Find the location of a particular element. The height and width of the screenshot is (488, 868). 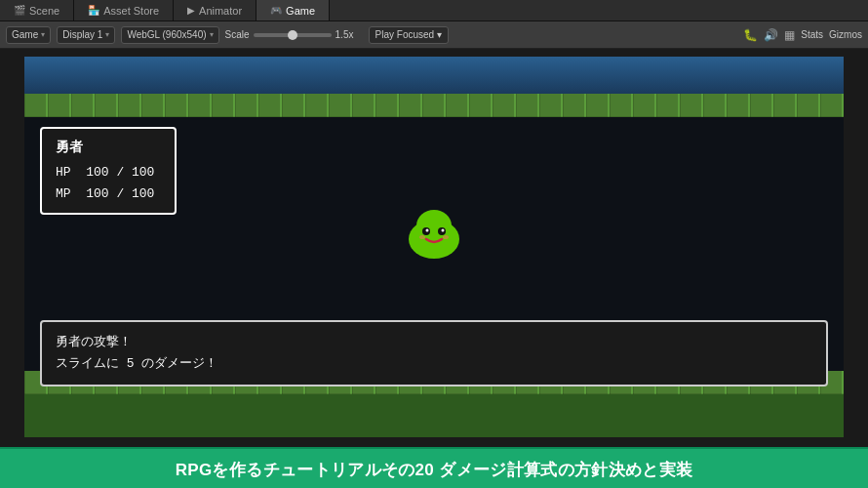

slime-container is located at coordinates (434, 237).